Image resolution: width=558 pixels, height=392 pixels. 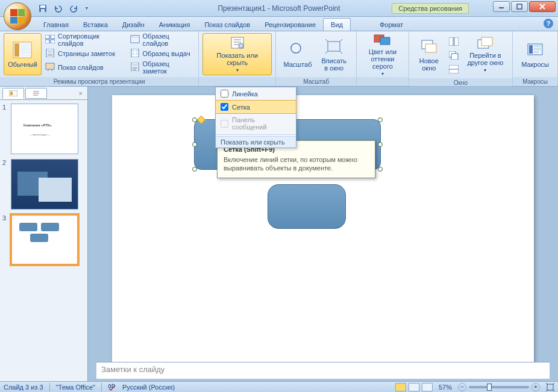 What do you see at coordinates (550, 387) in the screenshot?
I see `fit-to-window-status-button` at bounding box center [550, 387].